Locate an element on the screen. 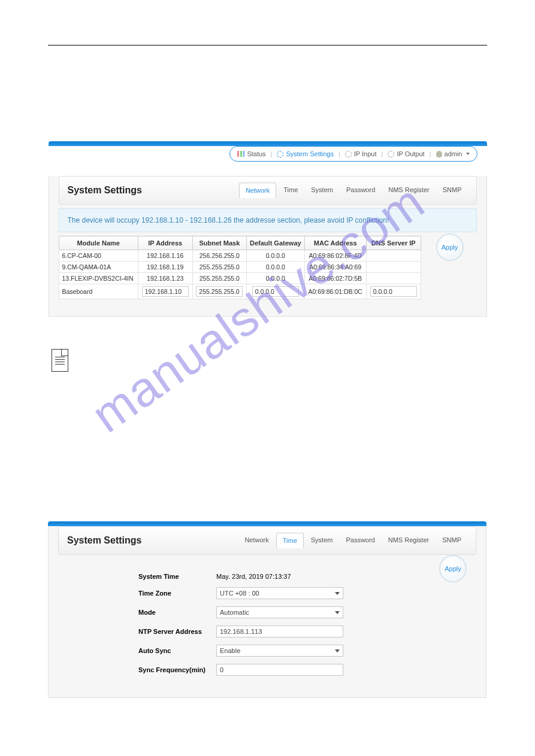 The height and width of the screenshot is (756, 535). table-row: 6.CP-CAM-00 192.168.1.16 256.256.255.0 0… is located at coordinates (240, 256).